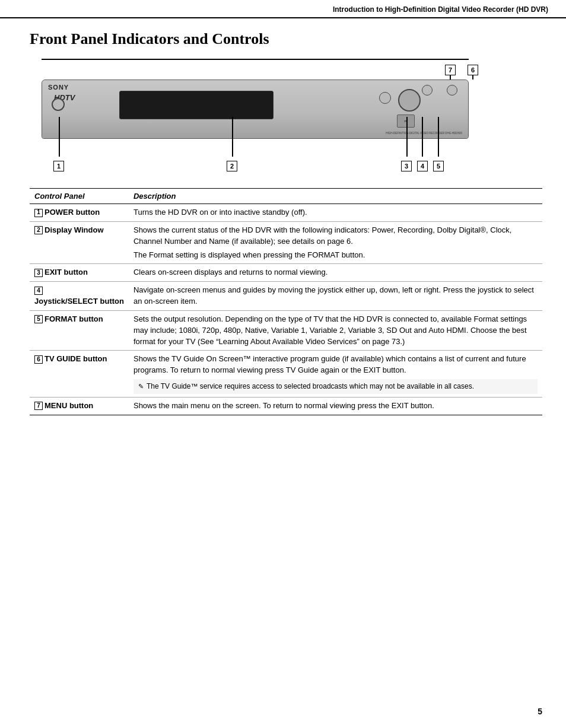  I want to click on description-text: Shows the TV Guide On Screen™ interactiv…, so click(336, 365).